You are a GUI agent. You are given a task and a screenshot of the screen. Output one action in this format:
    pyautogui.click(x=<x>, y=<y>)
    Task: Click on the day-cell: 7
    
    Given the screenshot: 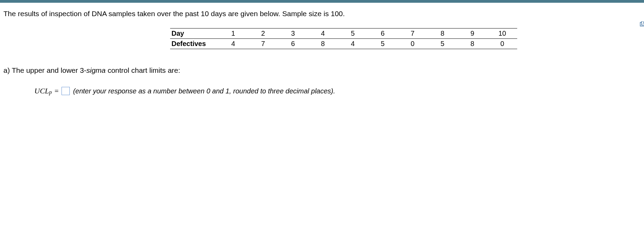 What is the action you would take?
    pyautogui.click(x=412, y=34)
    